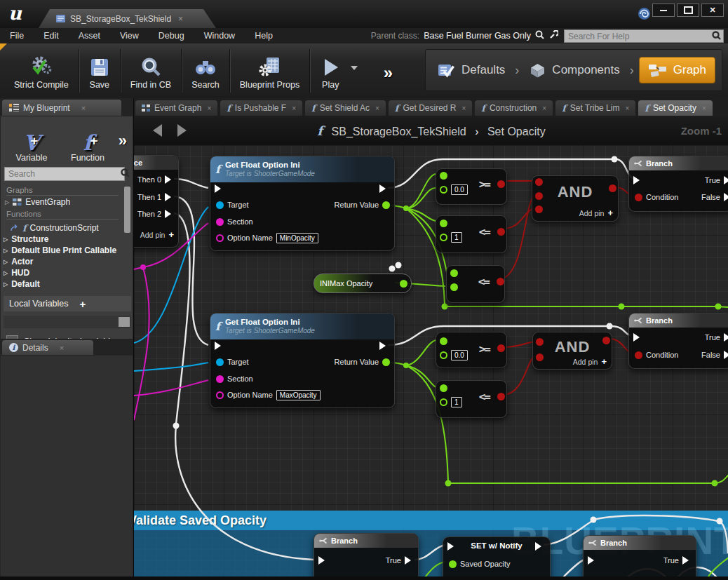 The image size is (728, 580). Describe the element at coordinates (83, 108) in the screenshot. I see `my-blueprint-close-icon: ×` at that location.